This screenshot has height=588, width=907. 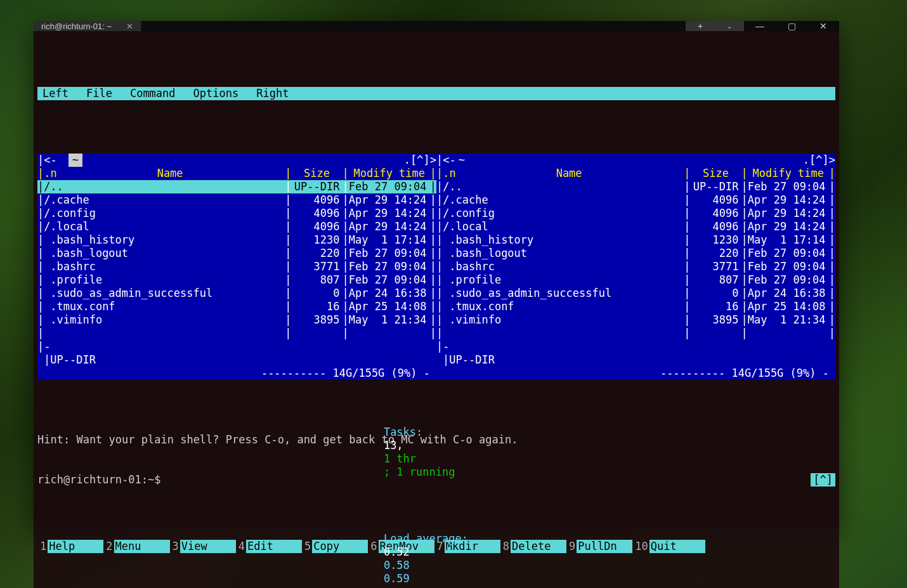 I want to click on mc-menubar: Left File Command Options Right, so click(x=436, y=94).